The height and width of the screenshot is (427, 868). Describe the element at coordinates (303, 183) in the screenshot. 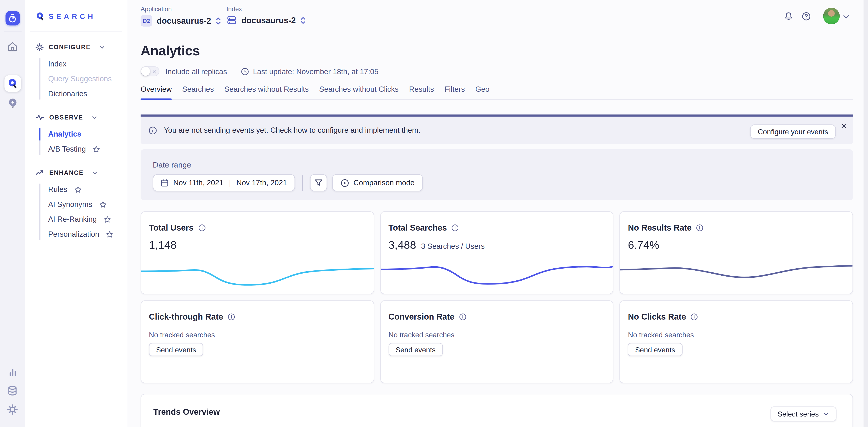

I see `controls-divider` at that location.